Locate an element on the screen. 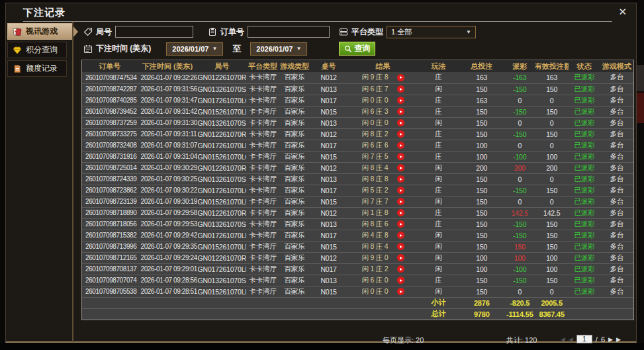 Image resolution: width=644 pixels, height=350 pixels. cell-round: GN012261070RC is located at coordinates (222, 134).